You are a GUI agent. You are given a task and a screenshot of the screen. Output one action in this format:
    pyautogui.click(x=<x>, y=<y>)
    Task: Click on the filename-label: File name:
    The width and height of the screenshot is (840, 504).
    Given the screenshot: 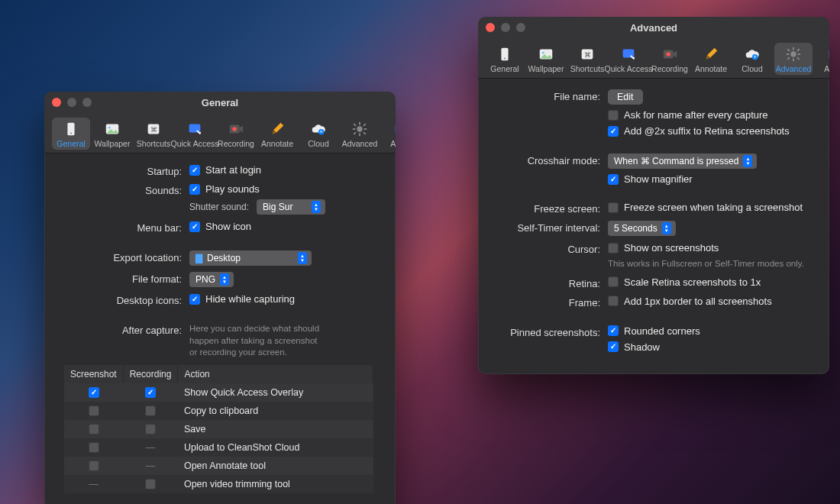 What is the action you would take?
    pyautogui.click(x=551, y=96)
    